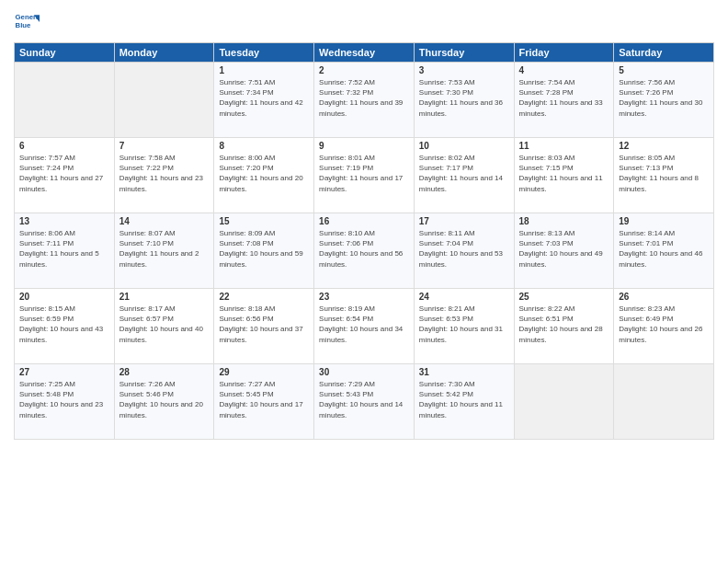 The width and height of the screenshot is (728, 563). What do you see at coordinates (265, 251) in the screenshot?
I see `calendar-cell: 15Sunrise: 8:09 AMSunset: 7:08 PMDayligh…` at bounding box center [265, 251].